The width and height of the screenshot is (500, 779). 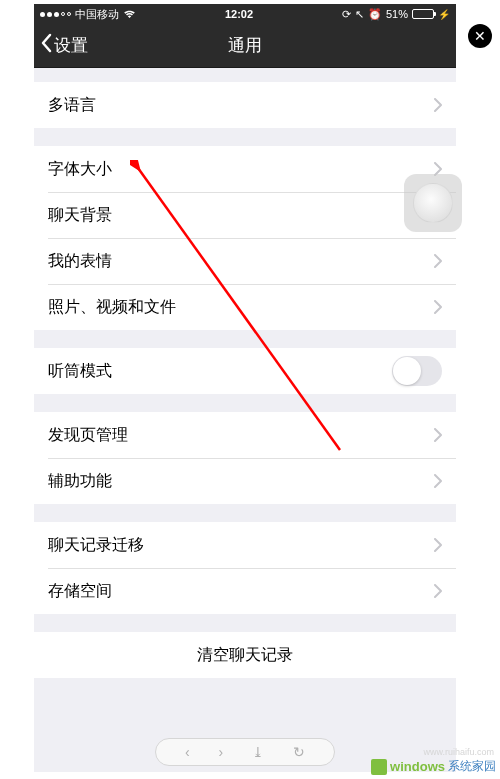 I want to click on toolbar-download-icon: ⤓, so click(x=258, y=752).